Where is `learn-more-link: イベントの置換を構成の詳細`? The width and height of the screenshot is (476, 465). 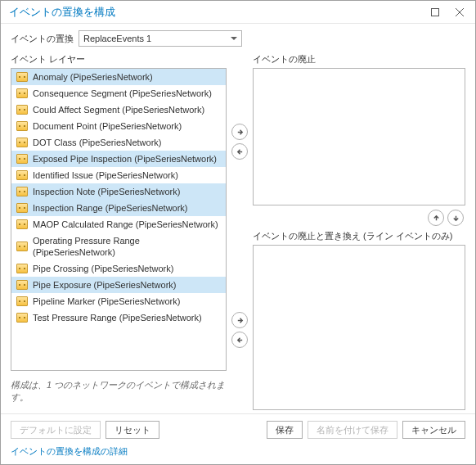
learn-more-link: イベントの置換を構成の詳細 is located at coordinates (69, 452).